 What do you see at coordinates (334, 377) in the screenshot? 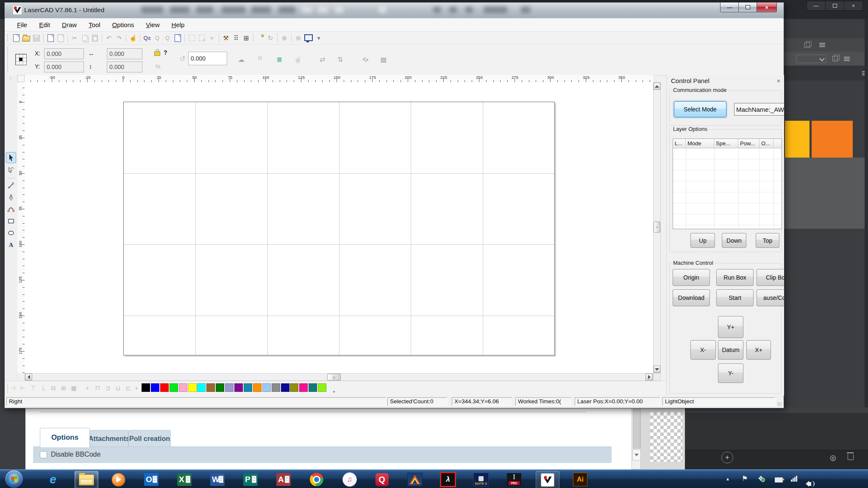
I see `horizontal-scroll-thumb: |||` at bounding box center [334, 377].